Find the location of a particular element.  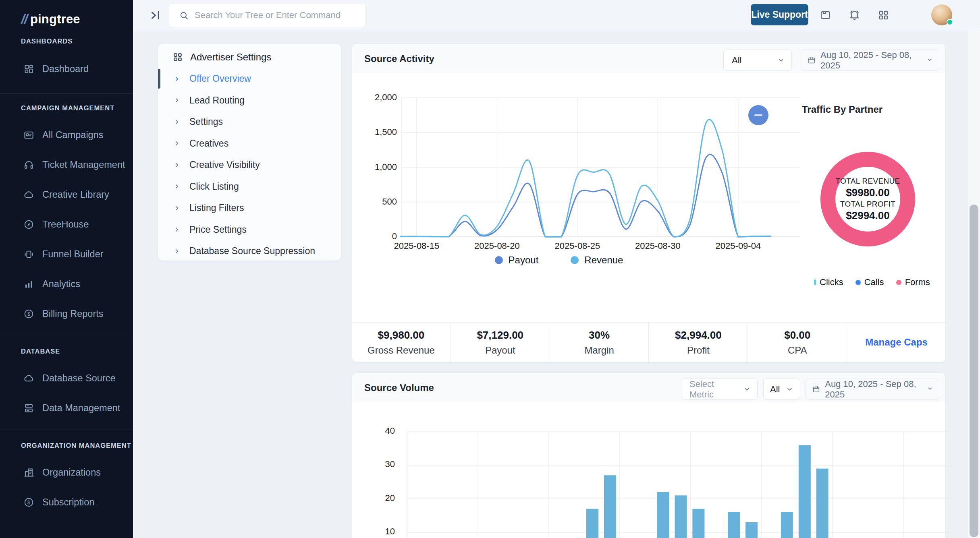

primary-sidebar: //pingtree DASHBOARDSDashboardCAMPAIGN M… is located at coordinates (66, 269).